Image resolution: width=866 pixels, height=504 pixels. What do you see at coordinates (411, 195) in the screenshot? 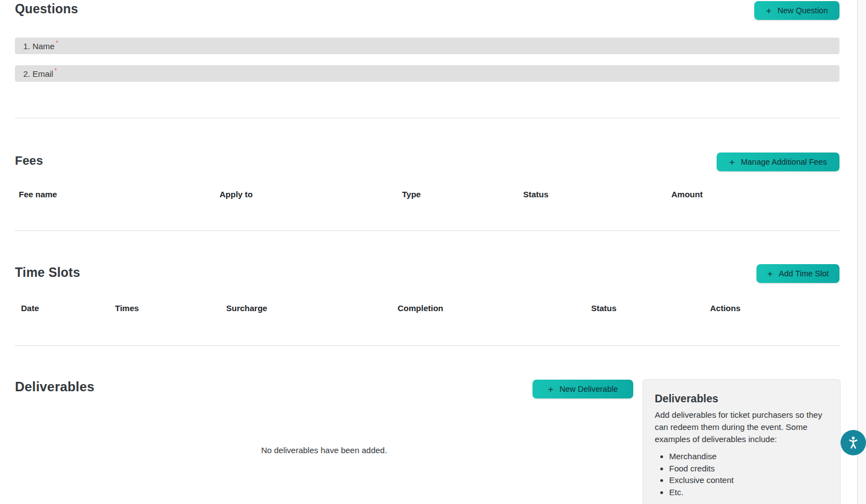
I see `fees-column-type: Type` at bounding box center [411, 195].